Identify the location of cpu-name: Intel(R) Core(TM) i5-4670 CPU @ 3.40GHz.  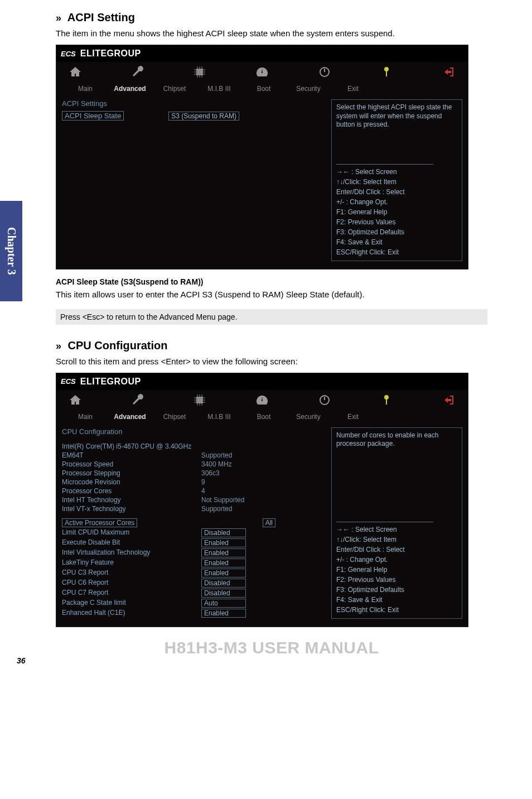
(132, 446).